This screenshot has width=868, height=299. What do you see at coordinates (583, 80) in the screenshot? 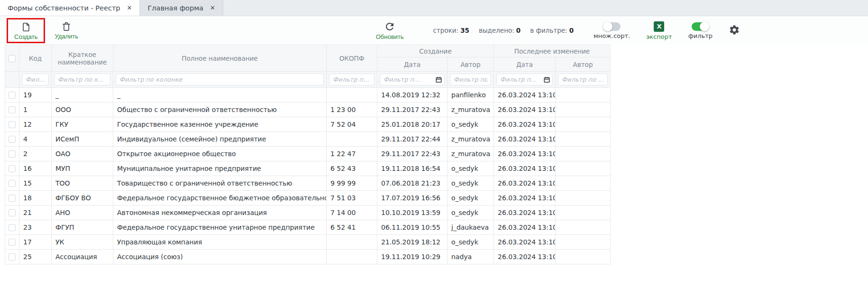
I see `filter-input-modified-author` at bounding box center [583, 80].